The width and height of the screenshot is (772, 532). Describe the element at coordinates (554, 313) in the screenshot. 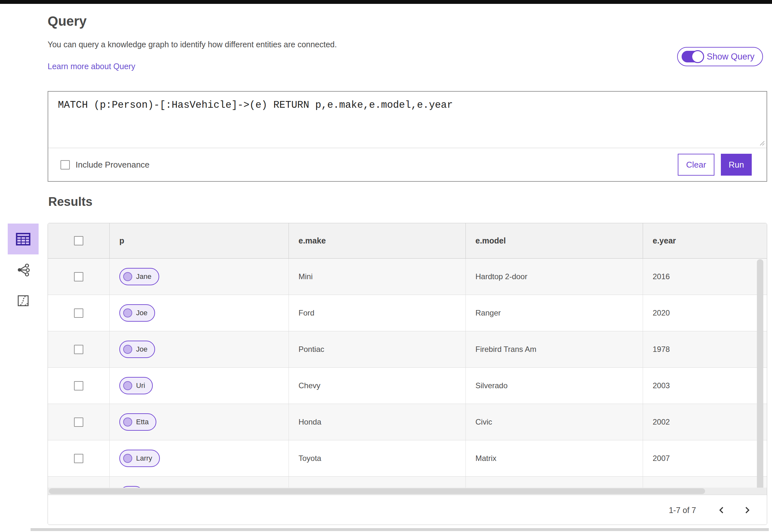

I see `cell-model: Ranger` at that location.